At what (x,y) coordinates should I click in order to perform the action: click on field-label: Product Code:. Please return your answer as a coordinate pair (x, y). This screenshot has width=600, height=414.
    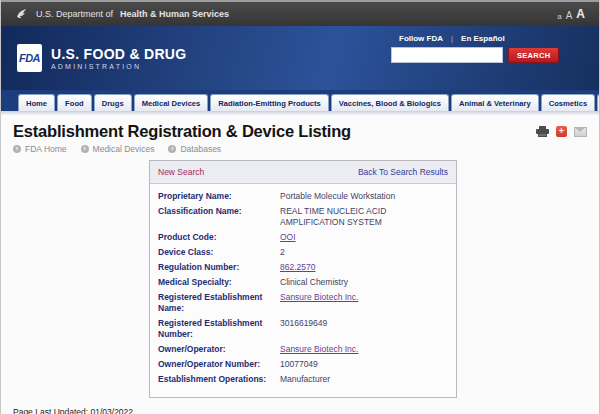
    Looking at the image, I should click on (219, 238).